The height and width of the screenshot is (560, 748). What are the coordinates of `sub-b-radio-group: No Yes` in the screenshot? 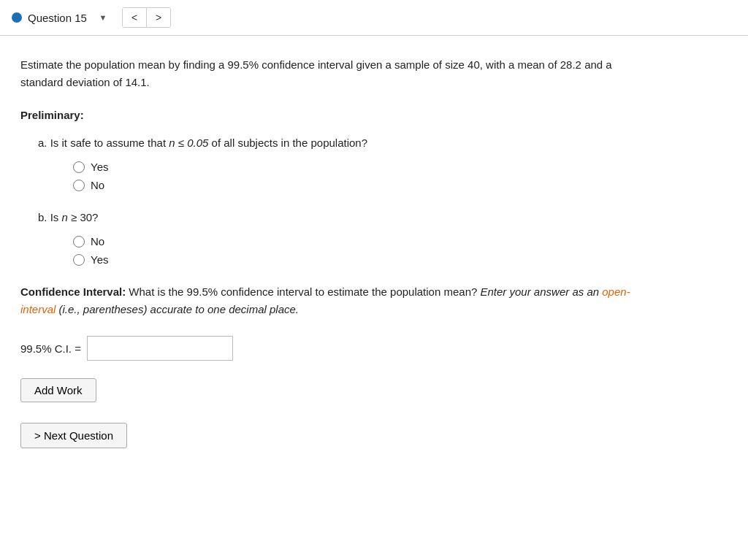 It's located at (355, 250).